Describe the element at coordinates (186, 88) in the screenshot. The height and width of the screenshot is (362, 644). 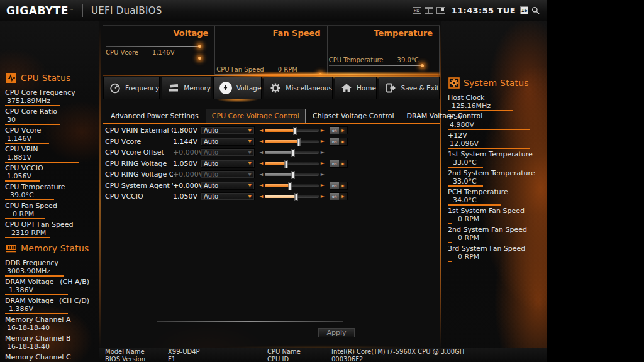
I see `tab-memory: Memory` at that location.